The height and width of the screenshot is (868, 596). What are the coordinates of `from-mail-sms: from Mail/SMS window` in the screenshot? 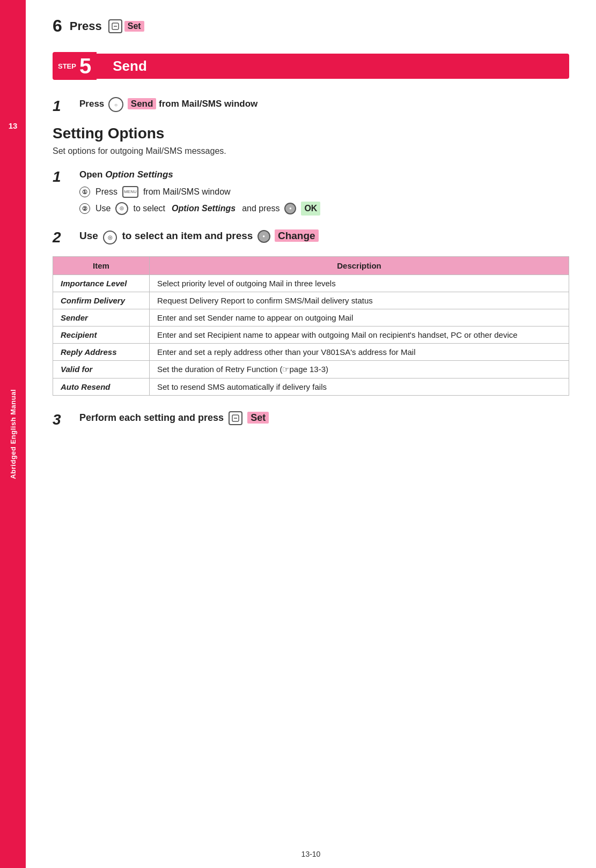 It's located at (208, 104).